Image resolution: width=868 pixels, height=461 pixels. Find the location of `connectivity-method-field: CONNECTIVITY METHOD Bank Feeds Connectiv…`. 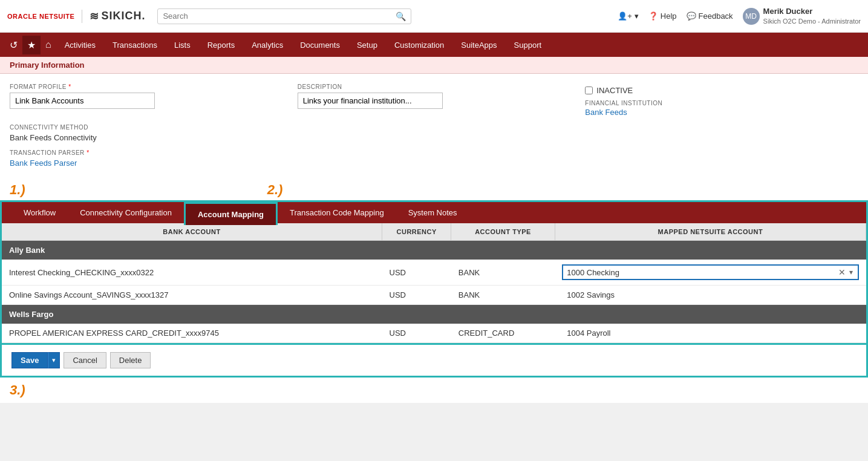

connectivity-method-field: CONNECTIVITY METHOD Bank Feeds Connectiv… is located at coordinates (146, 133).